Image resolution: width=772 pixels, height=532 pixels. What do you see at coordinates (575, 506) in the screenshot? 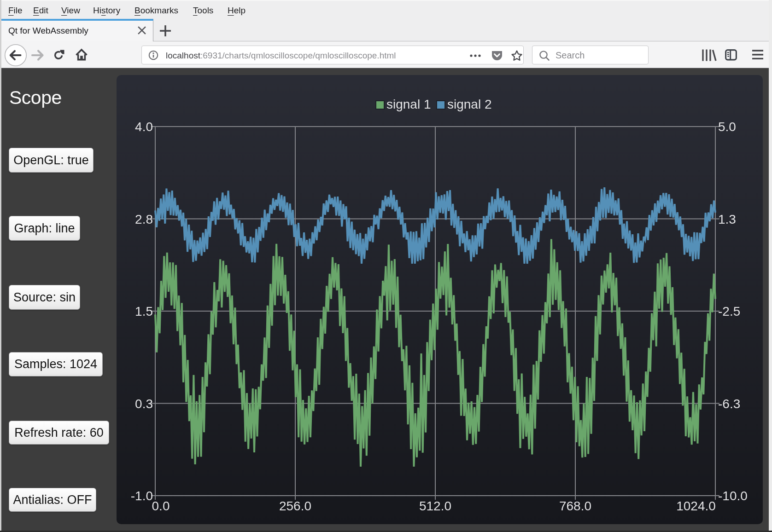
I see `svg-text: 768.0` at bounding box center [575, 506].